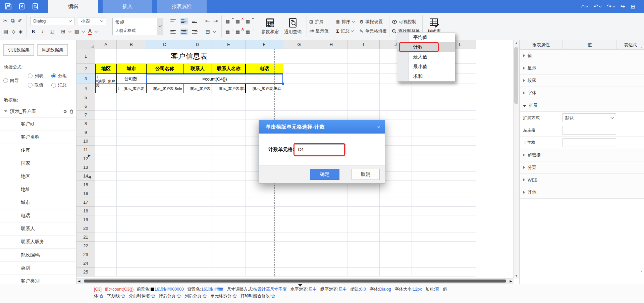  Describe the element at coordinates (35, 6) in the screenshot. I see `preview-icon` at that location.